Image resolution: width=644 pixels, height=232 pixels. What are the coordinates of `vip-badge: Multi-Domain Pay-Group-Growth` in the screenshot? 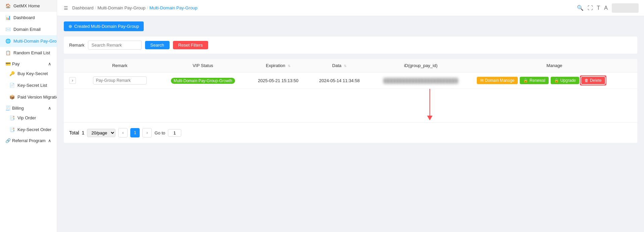 It's located at (203, 81).